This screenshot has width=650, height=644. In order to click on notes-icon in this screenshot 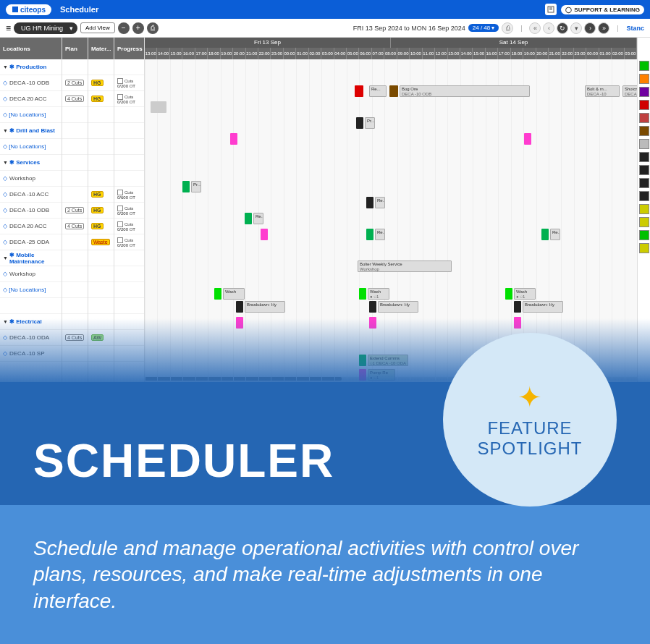, I will do `click(551, 9)`.